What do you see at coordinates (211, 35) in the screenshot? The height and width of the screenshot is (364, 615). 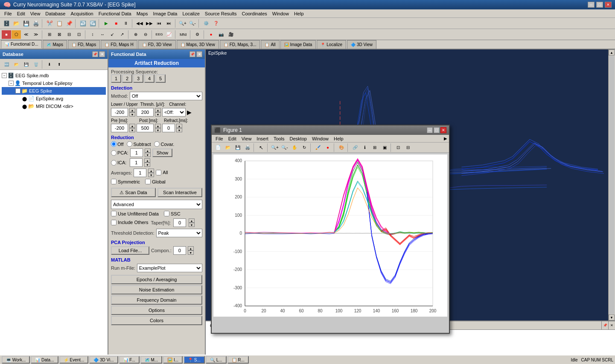 I see `tb2-record: ●` at bounding box center [211, 35].